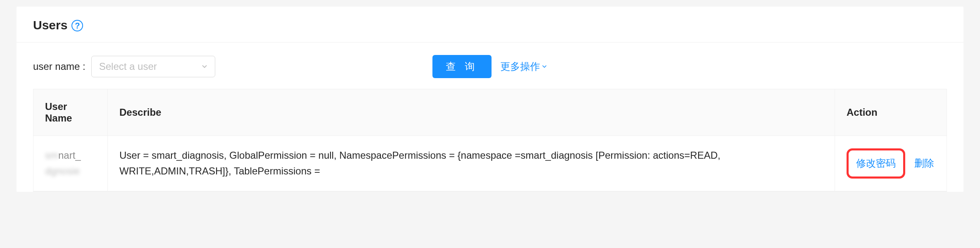 Image resolution: width=980 pixels, height=248 pixels. What do you see at coordinates (524, 67) in the screenshot?
I see `more-actions-dropdown: 更多操作` at bounding box center [524, 67].